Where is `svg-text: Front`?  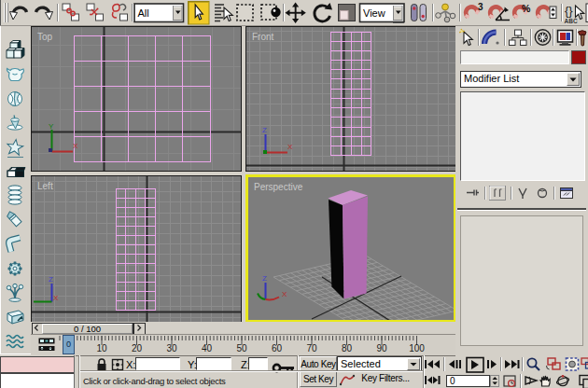
svg-text: Front is located at coordinates (263, 37).